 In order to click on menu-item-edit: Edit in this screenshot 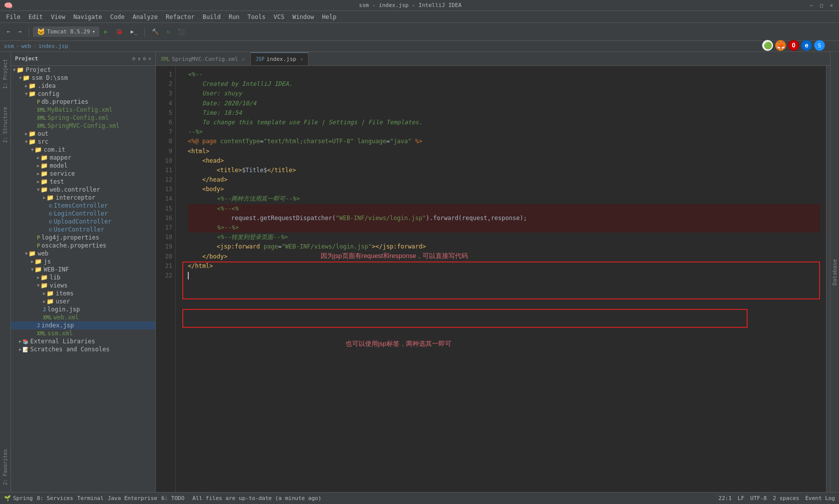, I will do `click(36, 17)`.